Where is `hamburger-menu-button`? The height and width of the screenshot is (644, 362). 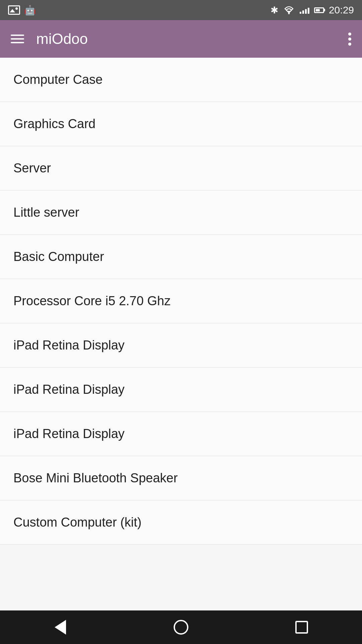
hamburger-menu-button is located at coordinates (18, 39).